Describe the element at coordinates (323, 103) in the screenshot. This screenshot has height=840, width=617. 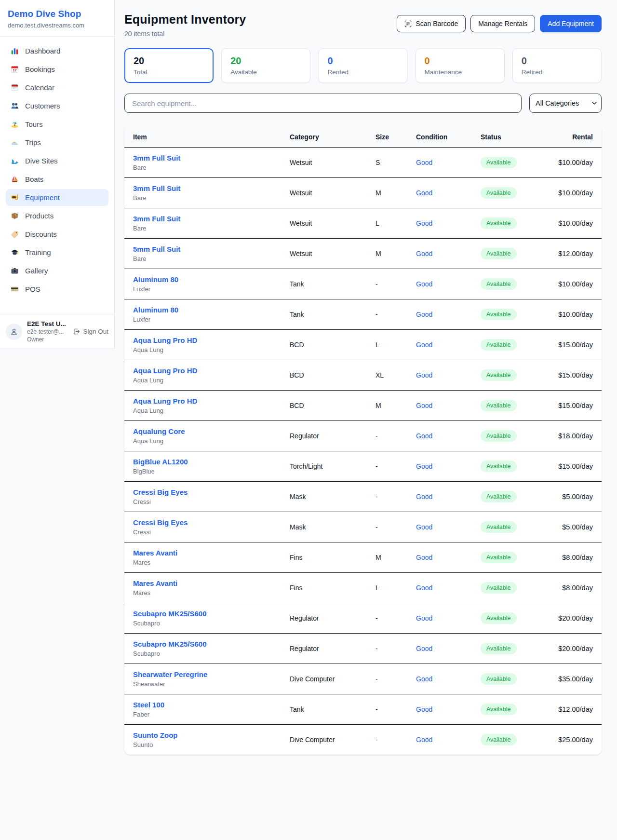
I see `search-input` at that location.